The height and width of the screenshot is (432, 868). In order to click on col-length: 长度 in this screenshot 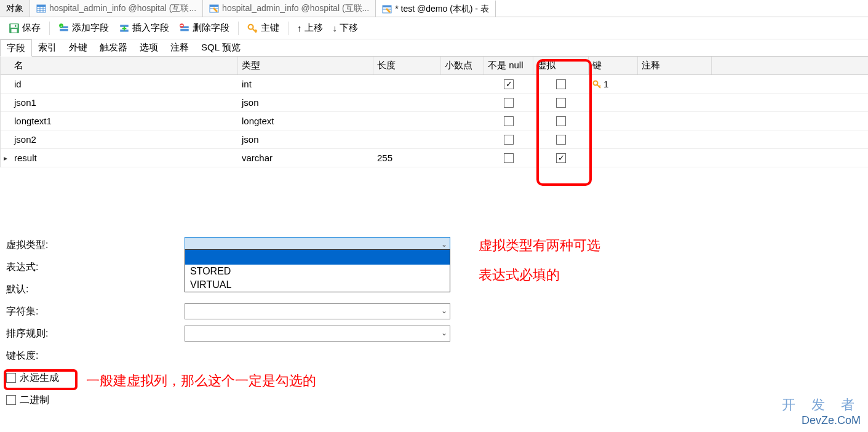, I will do `click(407, 65)`.